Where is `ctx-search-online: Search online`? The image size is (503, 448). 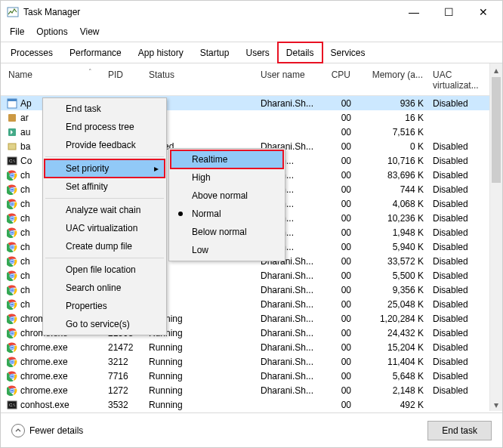 ctx-search-online: Search online is located at coordinates (104, 288).